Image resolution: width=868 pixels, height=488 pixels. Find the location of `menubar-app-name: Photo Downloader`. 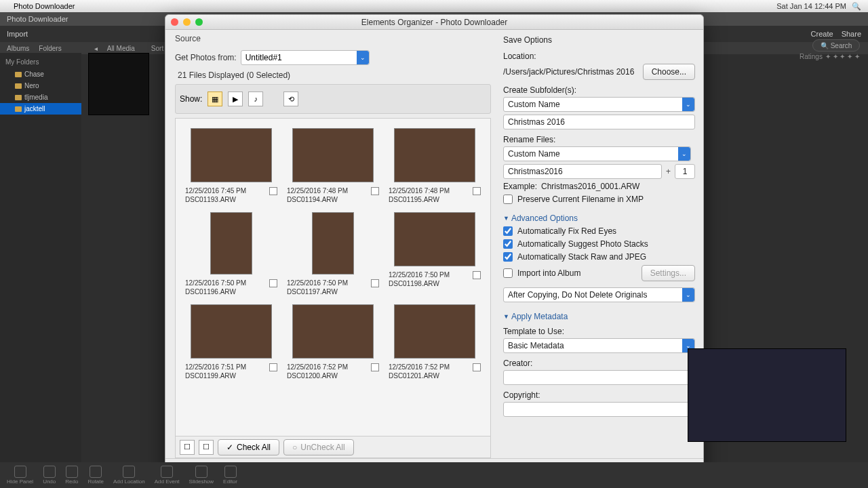

menubar-app-name: Photo Downloader is located at coordinates (45, 6).